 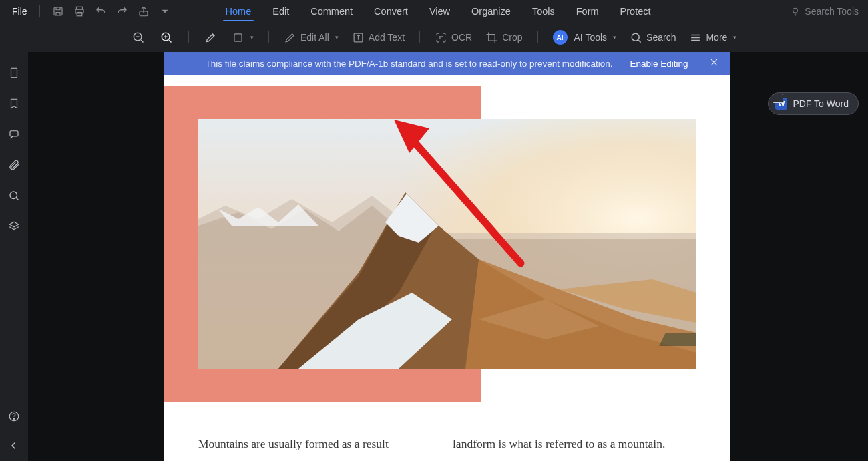 What do you see at coordinates (243, 37) in the screenshot?
I see `shape-tool: ▾` at bounding box center [243, 37].